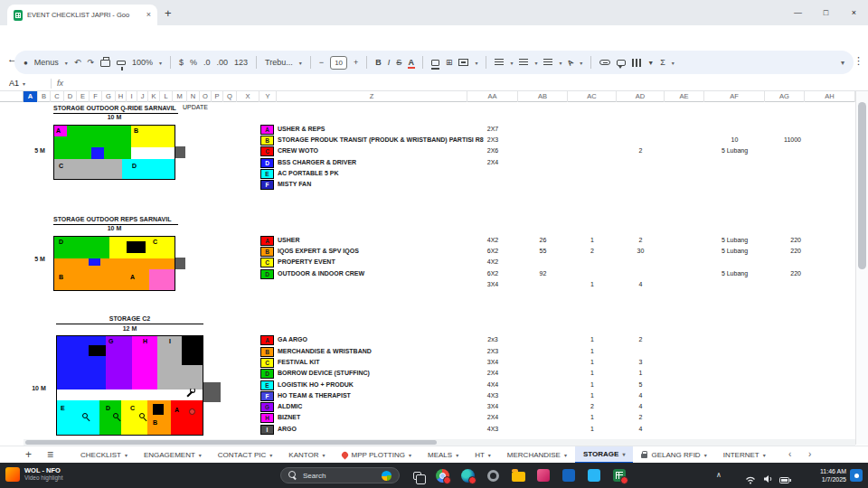  What do you see at coordinates (548, 62) in the screenshot?
I see `text-wrap-icon` at bounding box center [548, 62].